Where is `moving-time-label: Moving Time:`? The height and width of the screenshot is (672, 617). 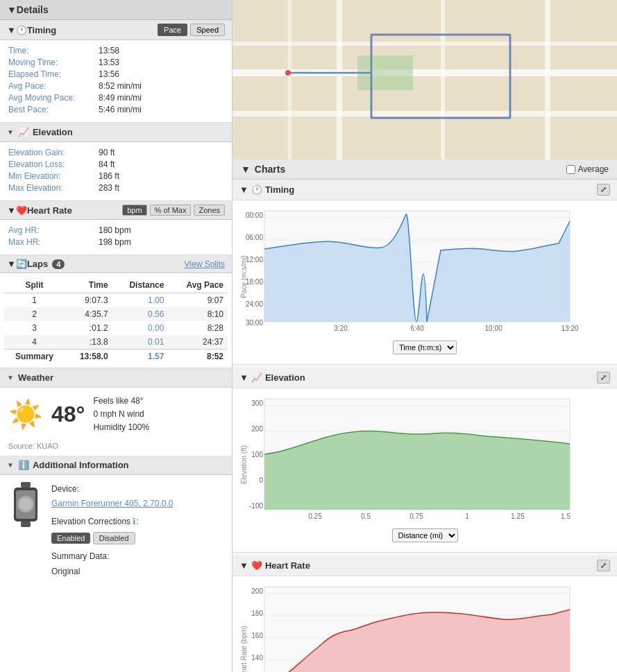 moving-time-label: Moving Time: is located at coordinates (53, 62).